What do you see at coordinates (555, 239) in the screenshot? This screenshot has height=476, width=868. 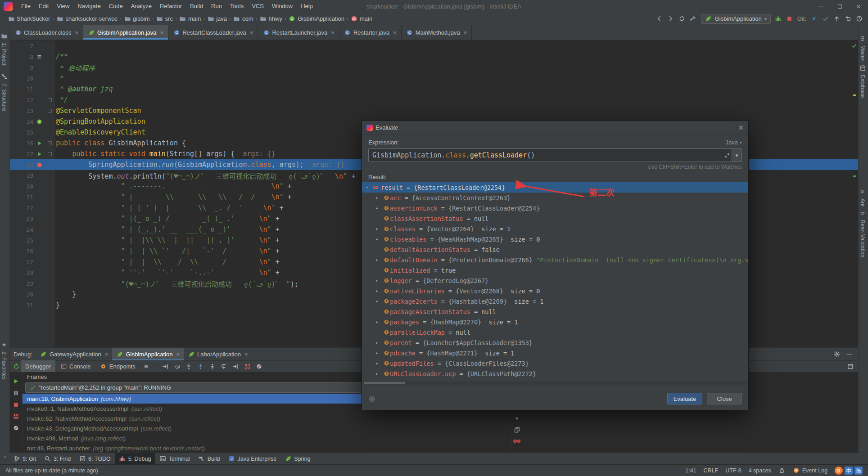 I see `tree-node: ▸fcloseables = {WeakHashMap@2265} size =…` at bounding box center [555, 239].